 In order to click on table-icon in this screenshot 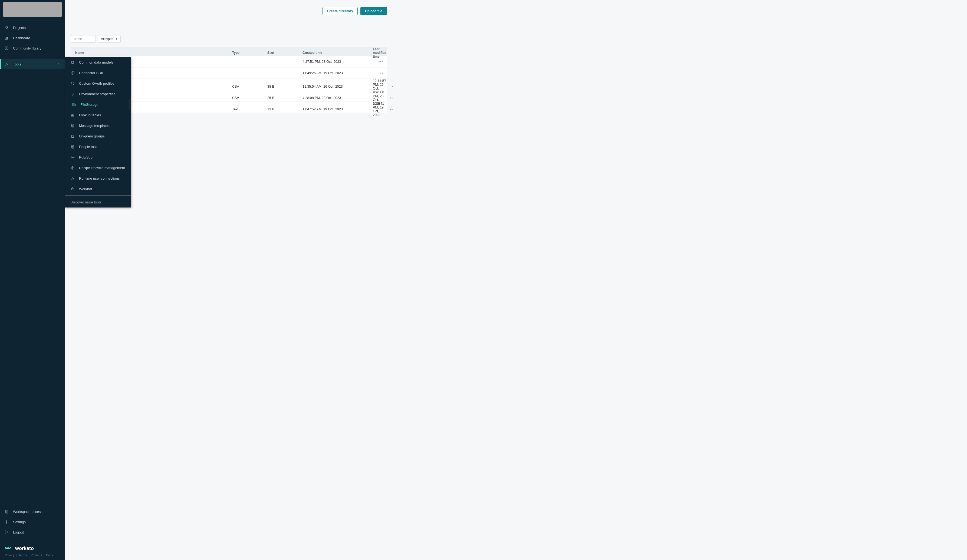, I will do `click(73, 115)`.